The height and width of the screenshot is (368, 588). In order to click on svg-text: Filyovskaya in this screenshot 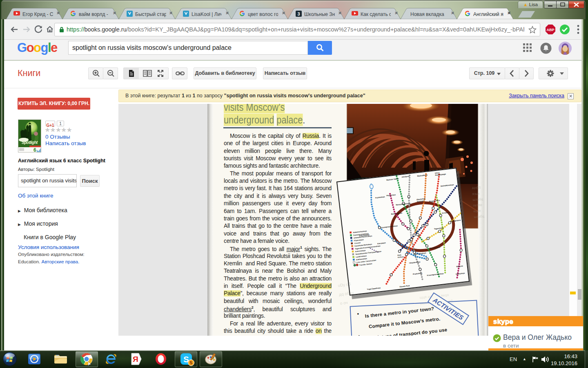, I will do `click(359, 240)`.